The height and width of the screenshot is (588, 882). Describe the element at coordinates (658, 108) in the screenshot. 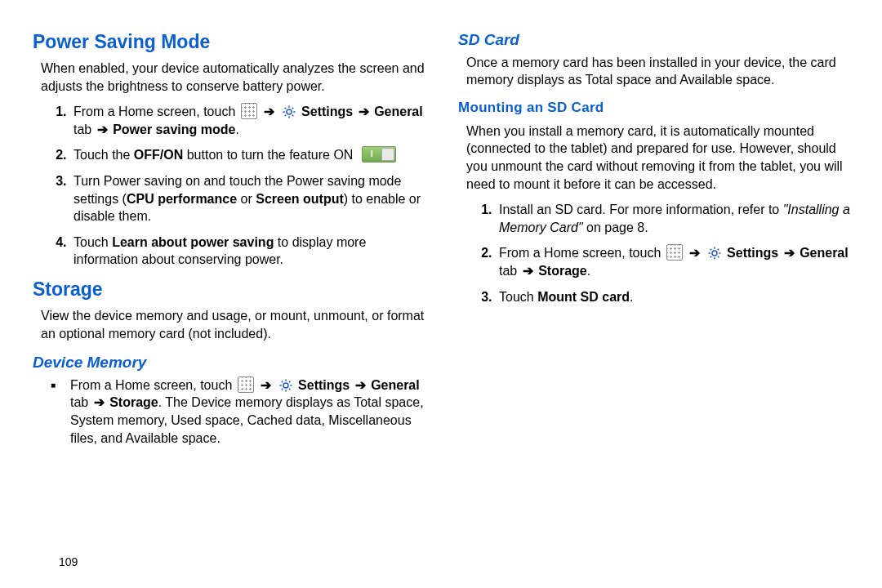

I see `heading-mounting-sd: Mounting an SD Card` at that location.